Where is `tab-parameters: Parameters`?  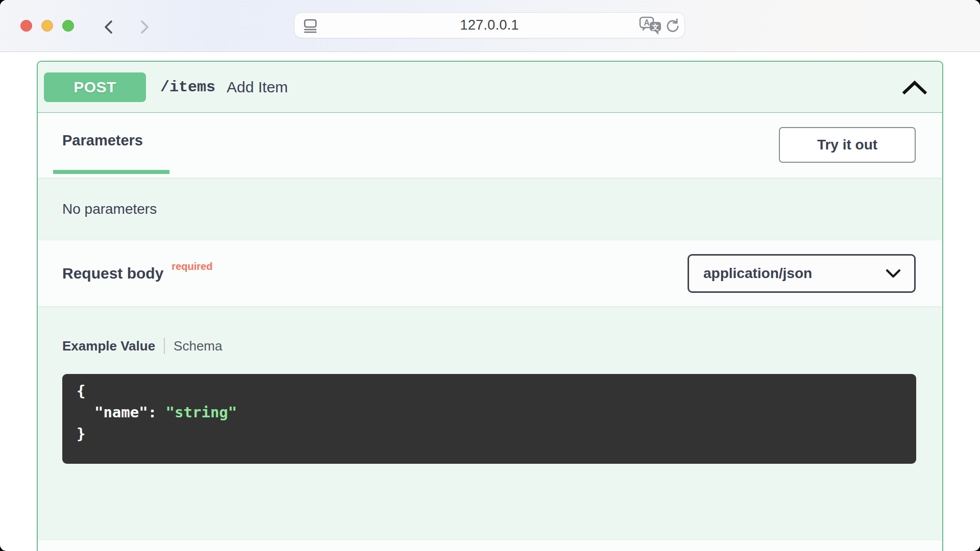 tab-parameters: Parameters is located at coordinates (103, 141).